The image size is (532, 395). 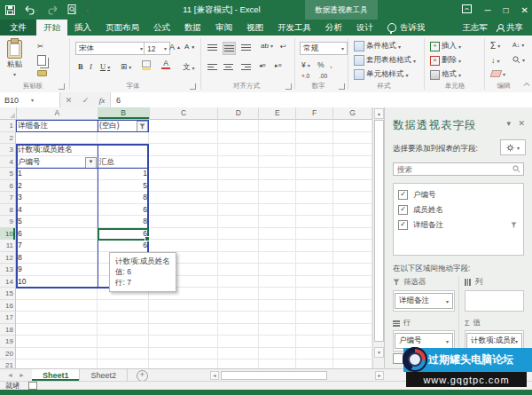 I want to click on cell-F9, so click(x=315, y=222).